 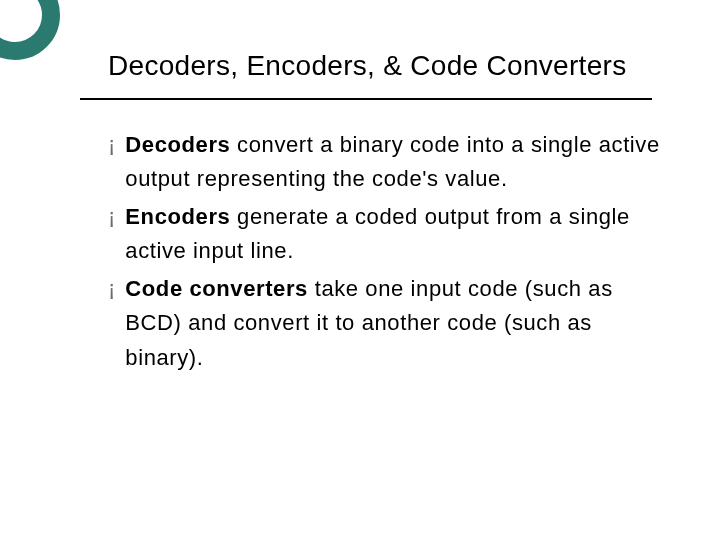 I want to click on slide-title: Decoders, Encoders, & Code Converters, so click(x=367, y=66).